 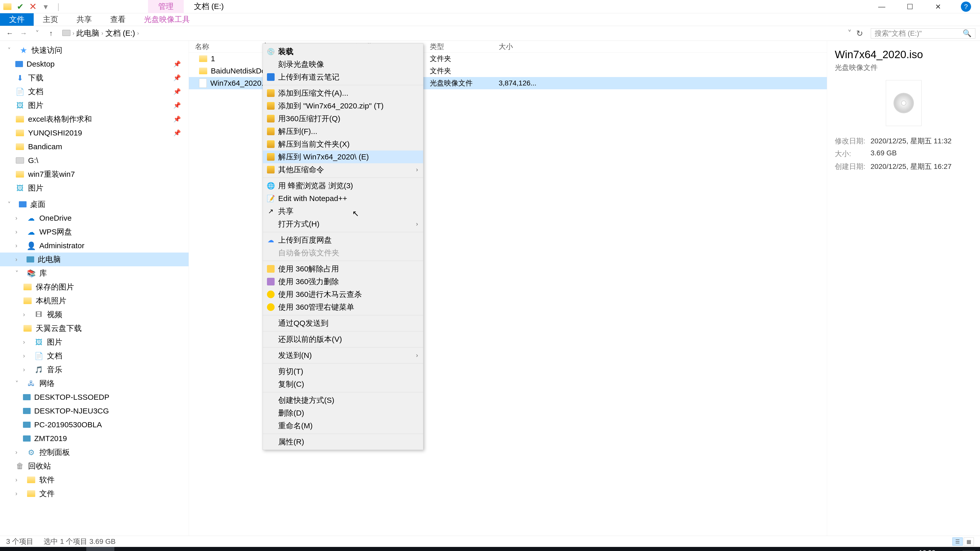 I want to click on tree-network: ˅🖧网络, so click(x=94, y=383).